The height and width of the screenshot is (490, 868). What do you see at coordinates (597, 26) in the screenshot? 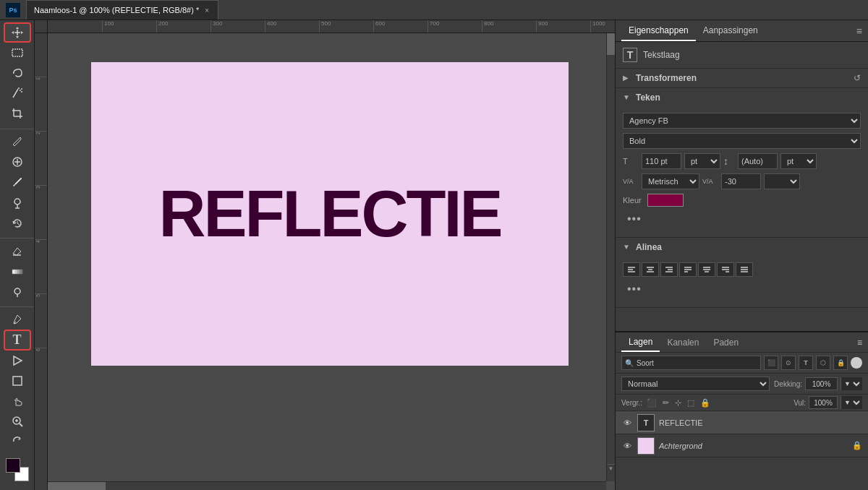
I see `ruler-tick: 1000` at bounding box center [597, 26].